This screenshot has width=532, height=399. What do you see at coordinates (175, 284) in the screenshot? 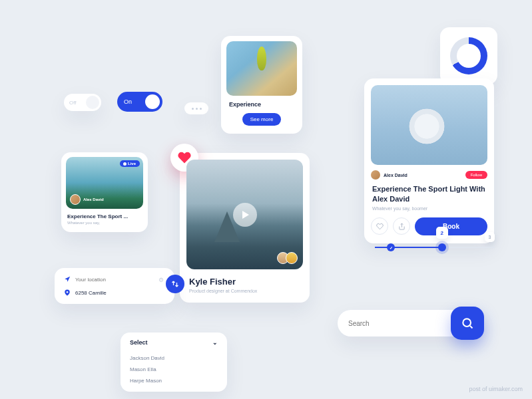
I see `swap-icon` at bounding box center [175, 284].